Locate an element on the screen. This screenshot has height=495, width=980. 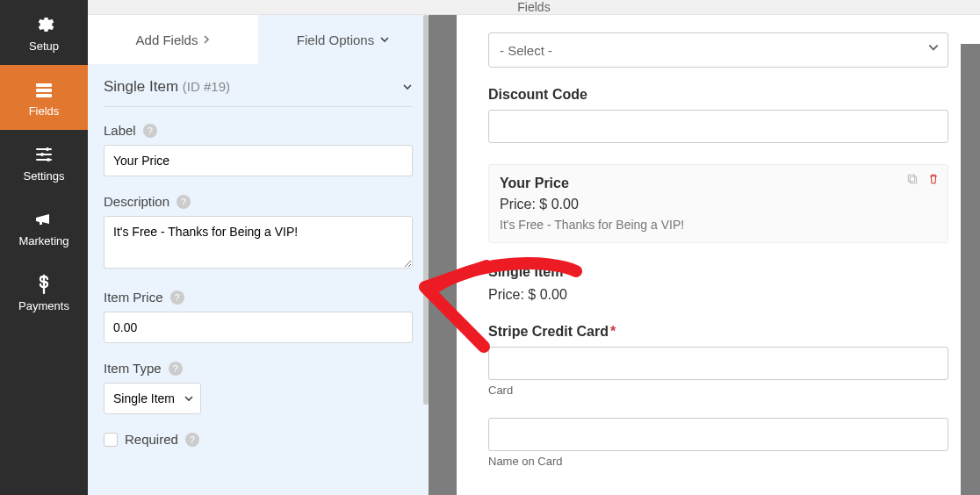
group-title: Single Item (ID #19) is located at coordinates (167, 87).